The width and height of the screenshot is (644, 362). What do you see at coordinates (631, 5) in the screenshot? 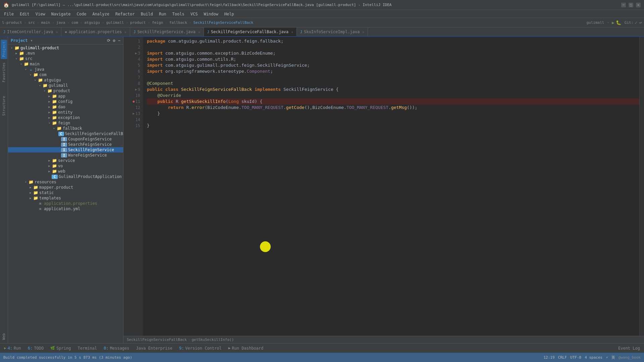
I see `maximize-button: □` at bounding box center [631, 5].